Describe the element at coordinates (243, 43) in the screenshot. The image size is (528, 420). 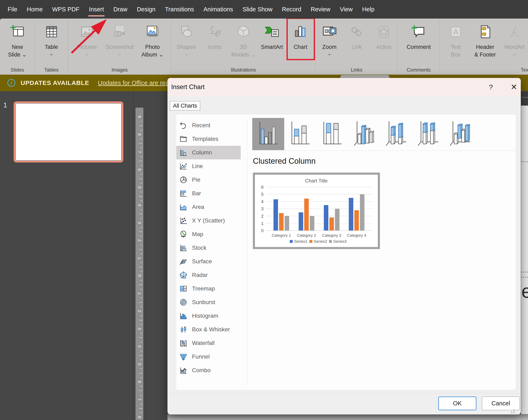
I see `ribbon-button-3d-models: 3DModels ⌄` at that location.